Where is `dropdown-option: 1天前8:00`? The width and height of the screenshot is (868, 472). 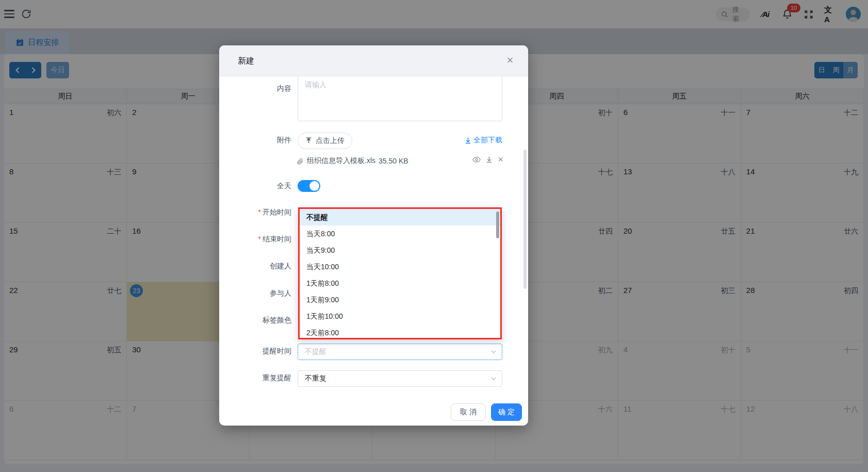
dropdown-option: 1天前8:00 is located at coordinates (400, 283).